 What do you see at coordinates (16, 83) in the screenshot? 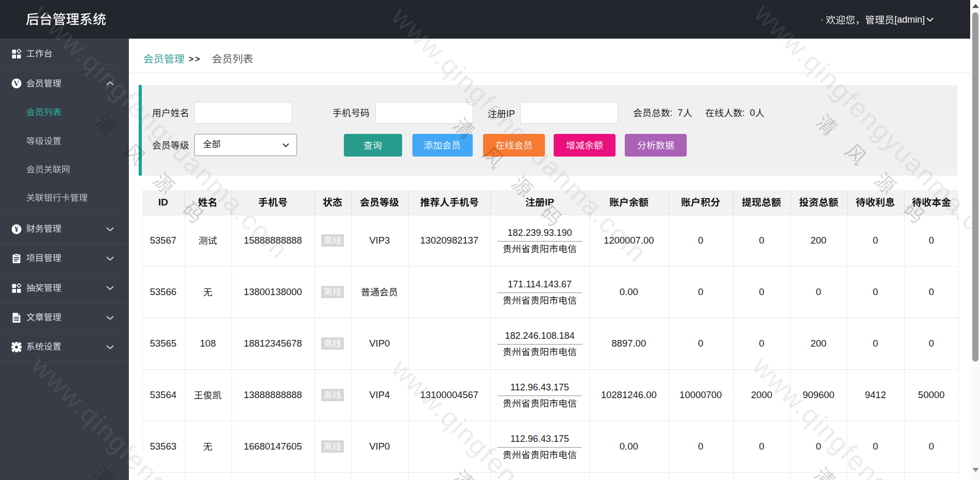
I see `svg-text: V` at bounding box center [16, 83].